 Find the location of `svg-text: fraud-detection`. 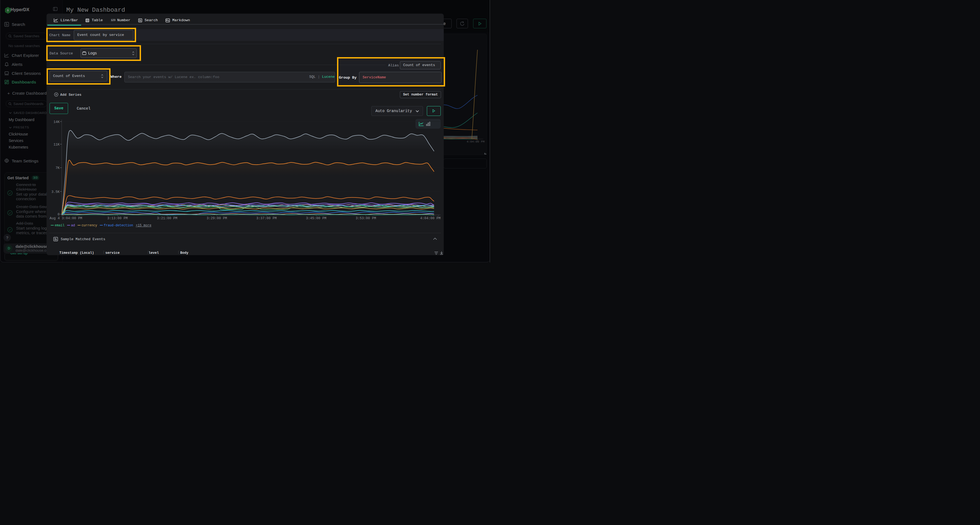

svg-text: fraud-detection is located at coordinates (119, 225).